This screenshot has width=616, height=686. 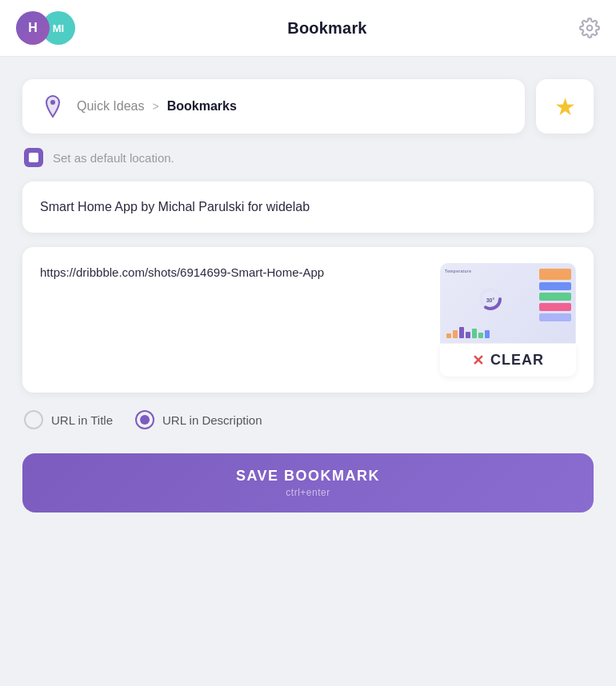 What do you see at coordinates (69, 420) in the screenshot?
I see `radio-url-title: URL in Title` at bounding box center [69, 420].